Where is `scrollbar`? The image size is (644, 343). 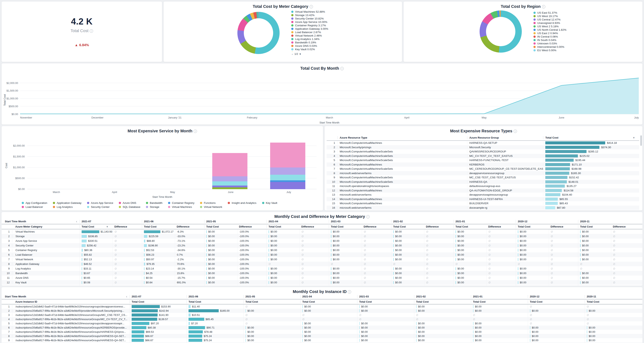
scrollbar is located at coordinates (641, 141).